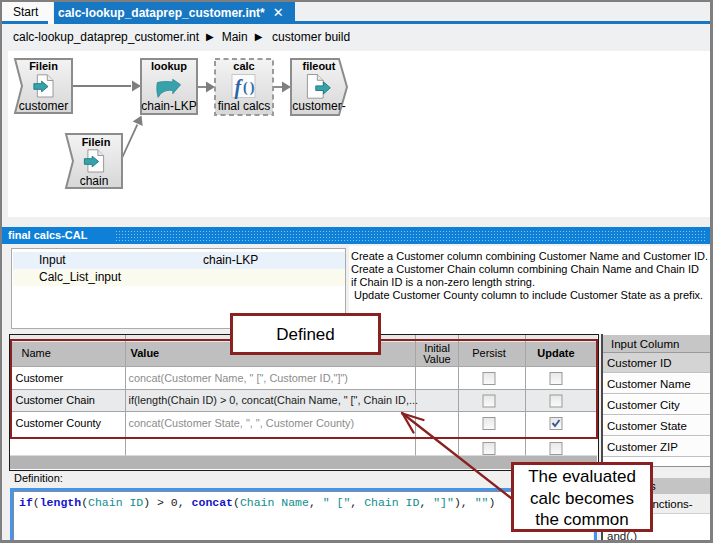  What do you see at coordinates (320, 66) in the screenshot?
I see `svg-text: fileout` at bounding box center [320, 66].